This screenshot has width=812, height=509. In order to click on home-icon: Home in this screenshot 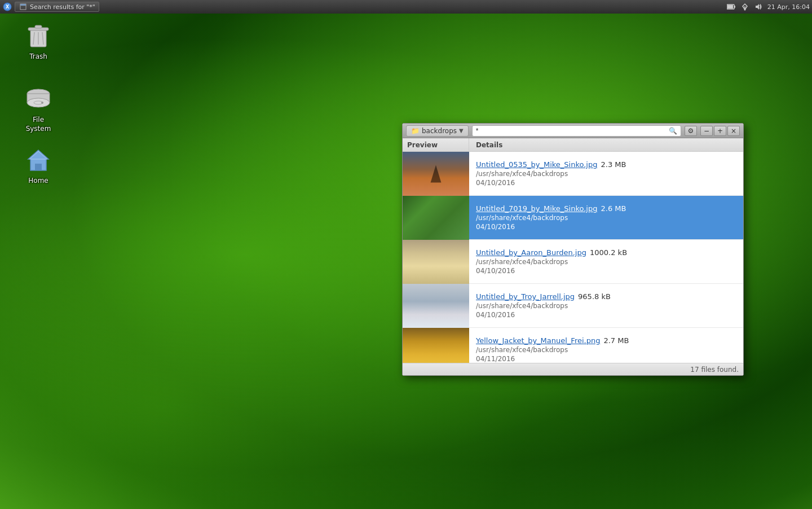, I will do `click(38, 166)`.